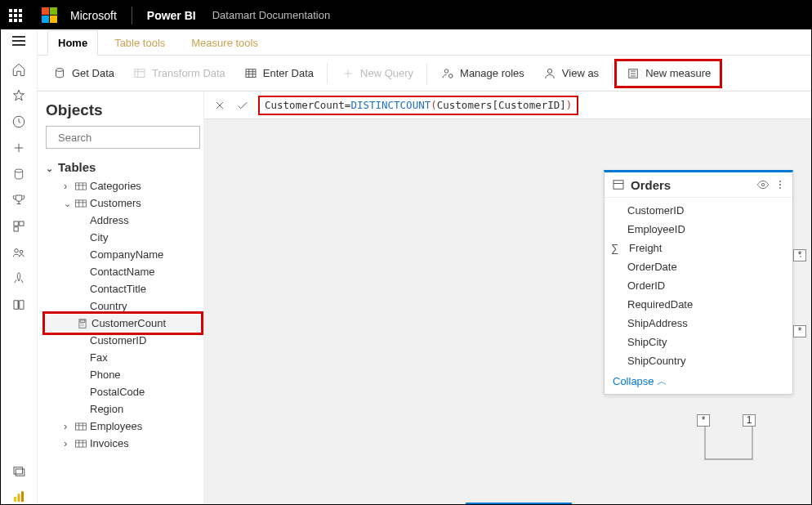 The height and width of the screenshot is (505, 812). I want to click on people-icon, so click(19, 252).